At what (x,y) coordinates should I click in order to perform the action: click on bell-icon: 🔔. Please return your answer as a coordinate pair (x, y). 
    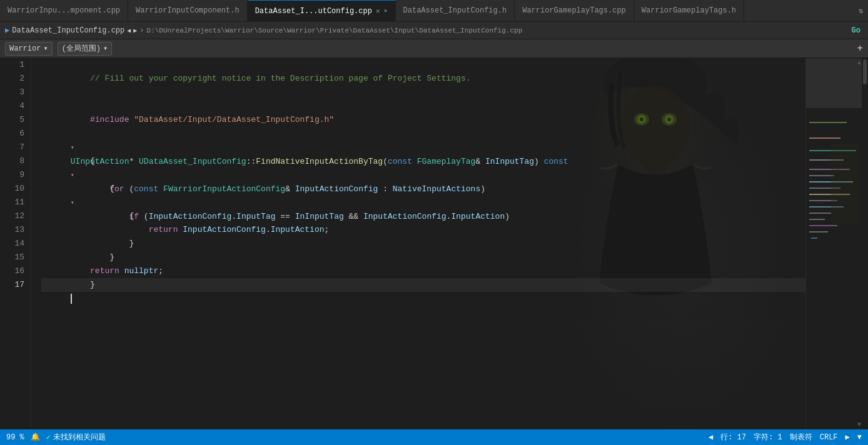
    Looking at the image, I should click on (35, 438).